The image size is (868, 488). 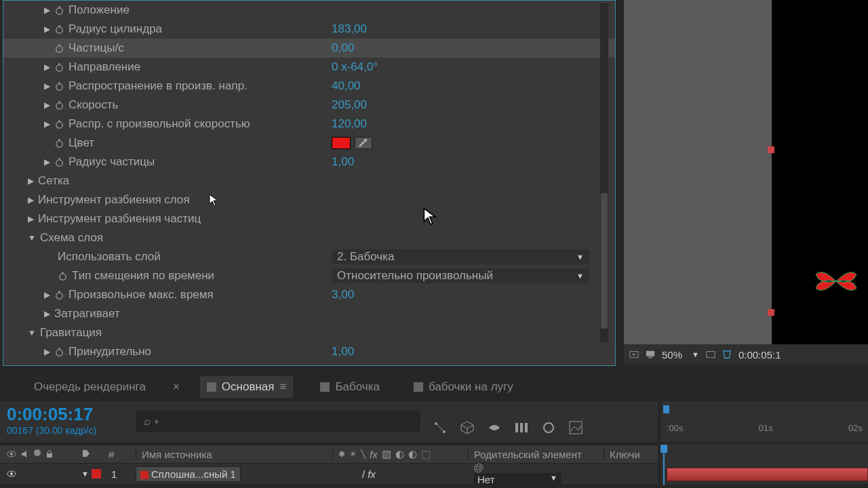 I want to click on monitor-icon, so click(x=650, y=354).